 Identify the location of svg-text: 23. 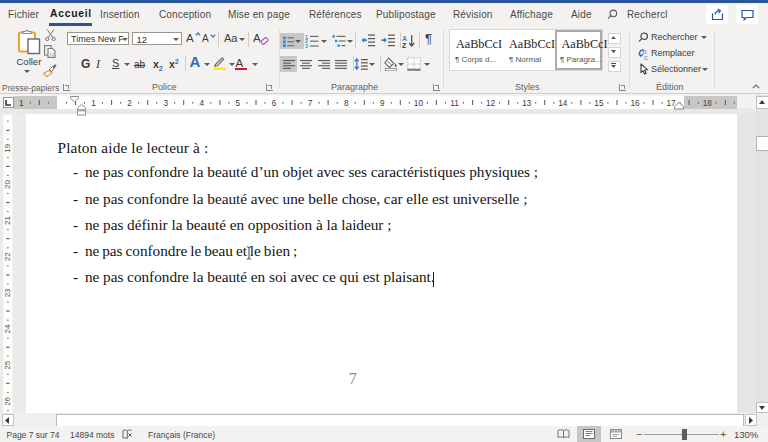
(8, 292).